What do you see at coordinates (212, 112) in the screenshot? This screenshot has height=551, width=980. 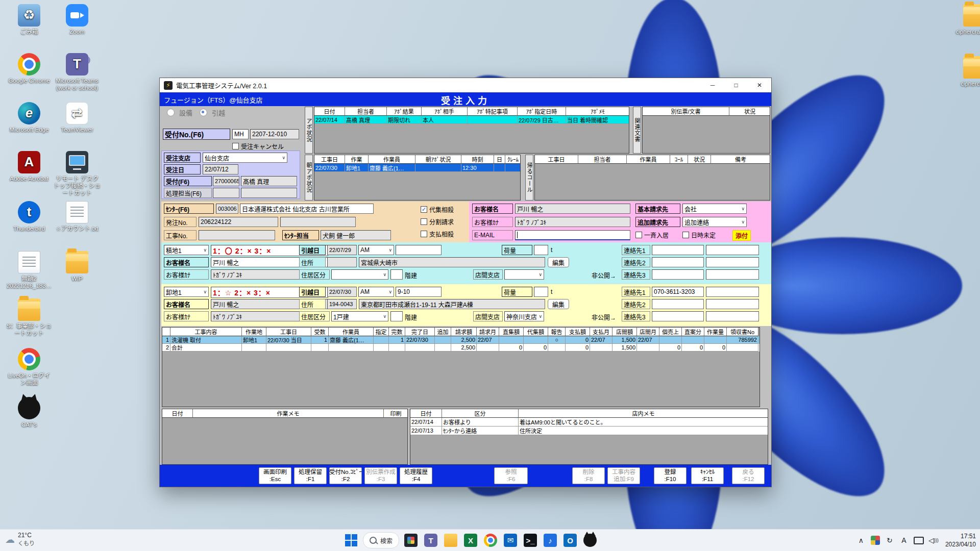 I see `radio-moving: 引越` at bounding box center [212, 112].